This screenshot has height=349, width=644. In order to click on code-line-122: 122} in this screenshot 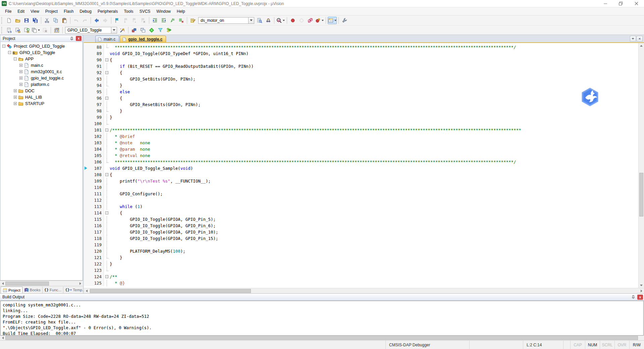, I will do `click(364, 264)`.